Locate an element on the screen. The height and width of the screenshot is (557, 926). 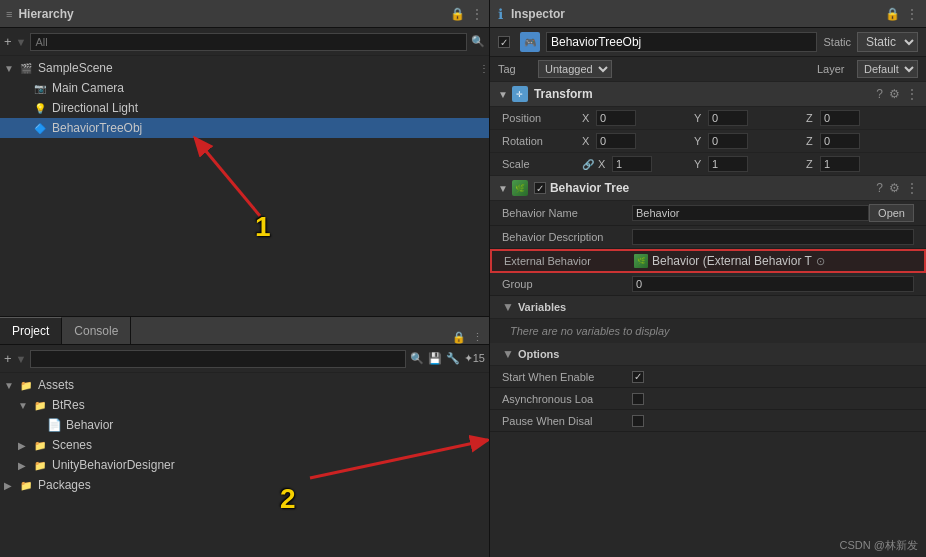
scale-z-input is located at coordinates (840, 164).